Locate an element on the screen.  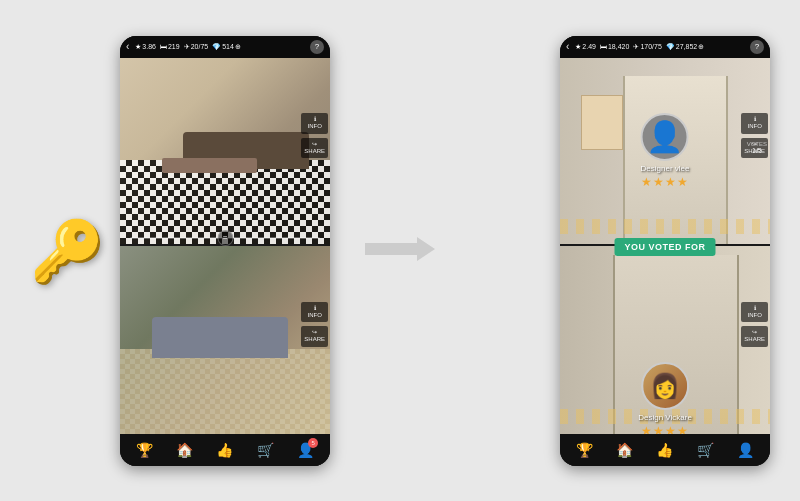
designer-avatar-bottom: 👩 is located at coordinates (665, 386).